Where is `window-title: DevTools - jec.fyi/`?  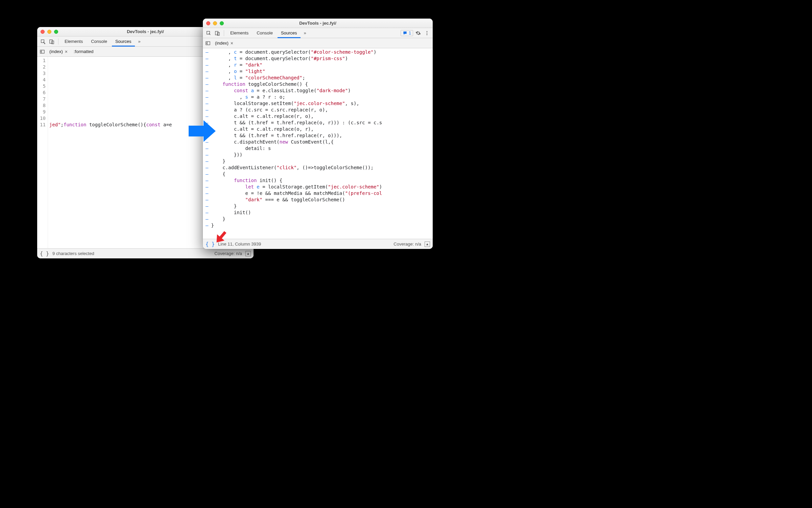 window-title: DevTools - jec.fyi/ is located at coordinates (318, 23).